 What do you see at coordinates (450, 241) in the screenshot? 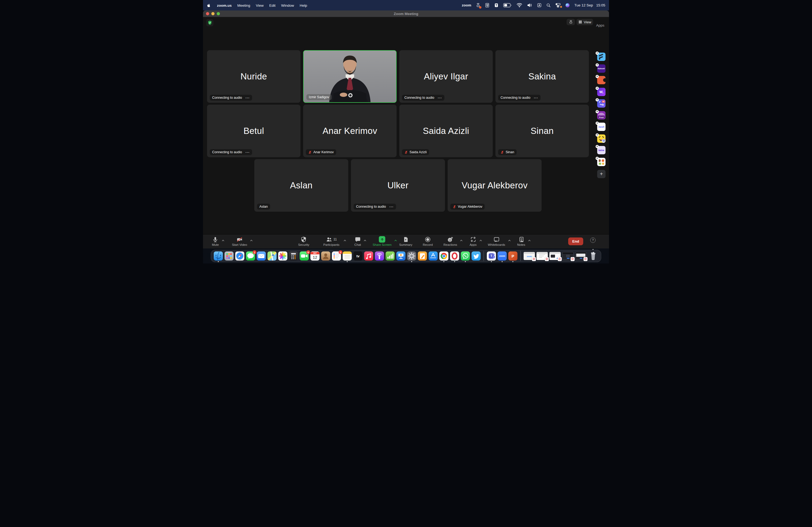
I see `reactions-button: Reactions` at bounding box center [450, 241].